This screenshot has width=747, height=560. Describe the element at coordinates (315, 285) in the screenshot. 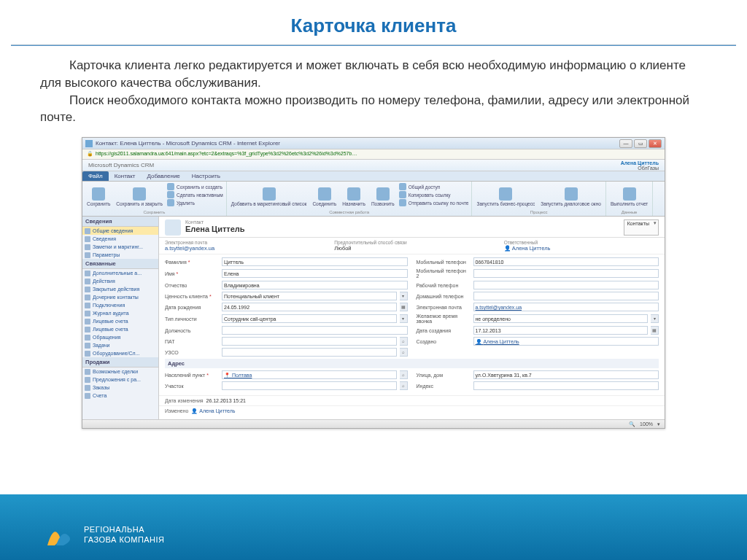

I see `patronymic-input: Владимировна` at that location.